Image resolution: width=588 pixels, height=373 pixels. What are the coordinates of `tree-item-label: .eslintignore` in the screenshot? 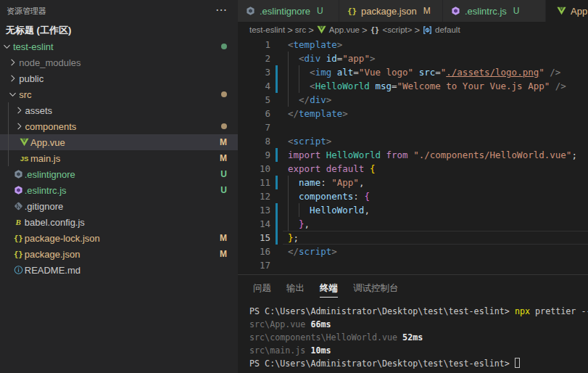 It's located at (50, 174).